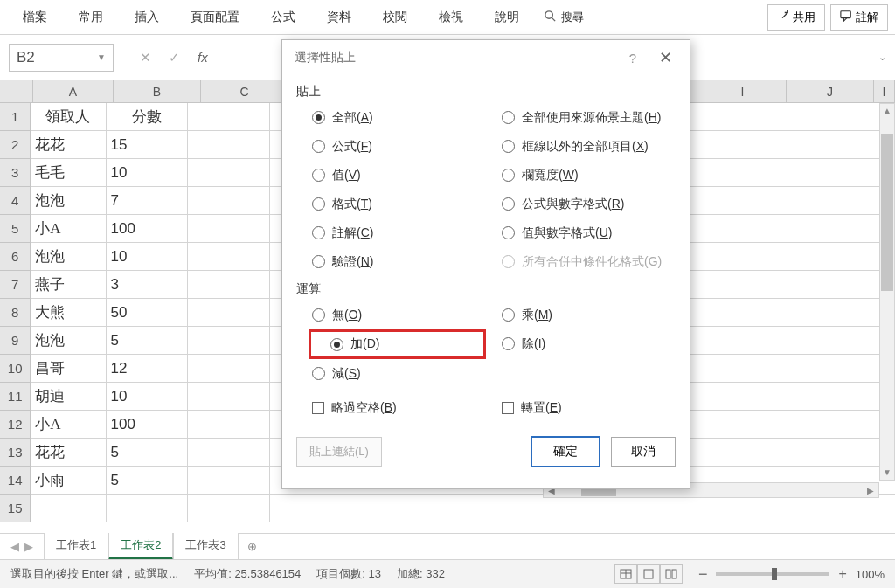 The width and height of the screenshot is (895, 588). What do you see at coordinates (883, 58) in the screenshot?
I see `collapse-formula-icon: ⌄` at bounding box center [883, 58].